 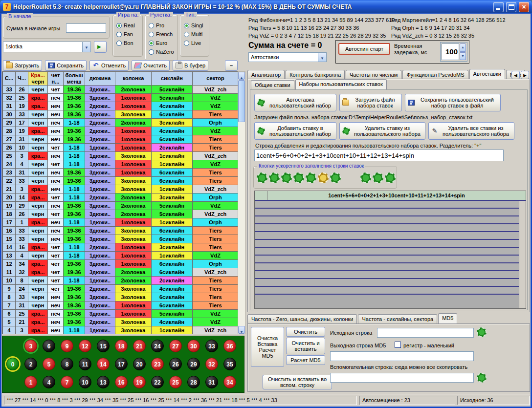 What do you see at coordinates (191, 65) in the screenshot?
I see `copy-buffer-button: В буфер` at bounding box center [191, 65].